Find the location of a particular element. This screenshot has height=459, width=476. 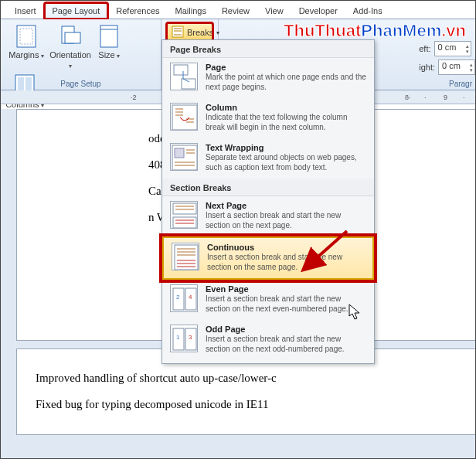

tab-mailings: Mailings is located at coordinates (191, 11).